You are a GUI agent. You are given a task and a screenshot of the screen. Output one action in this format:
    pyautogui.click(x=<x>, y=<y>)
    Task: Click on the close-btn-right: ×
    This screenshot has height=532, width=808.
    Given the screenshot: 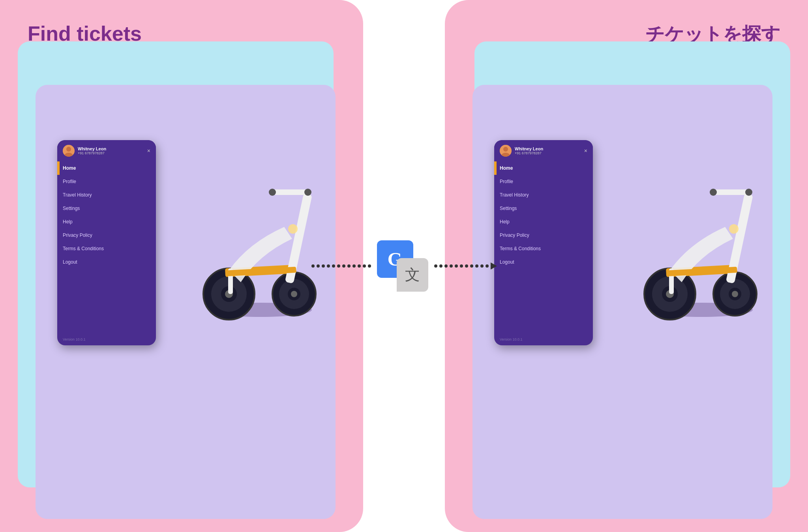 What is the action you would take?
    pyautogui.click(x=586, y=151)
    